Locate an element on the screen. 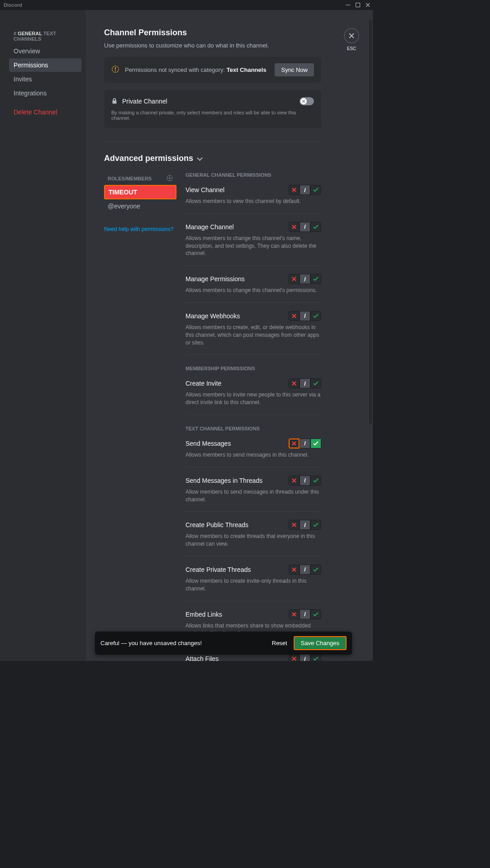  app-name: Discord is located at coordinates (13, 5).